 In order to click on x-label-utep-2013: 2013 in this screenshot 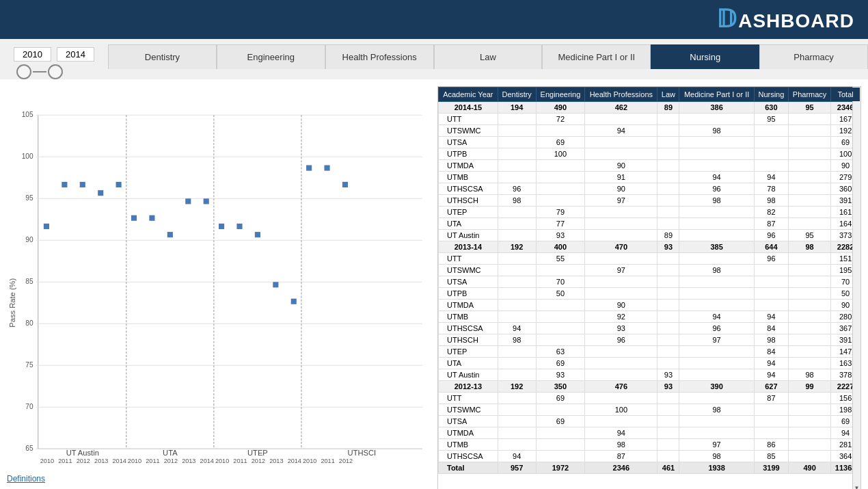, I will do `click(276, 461)`.